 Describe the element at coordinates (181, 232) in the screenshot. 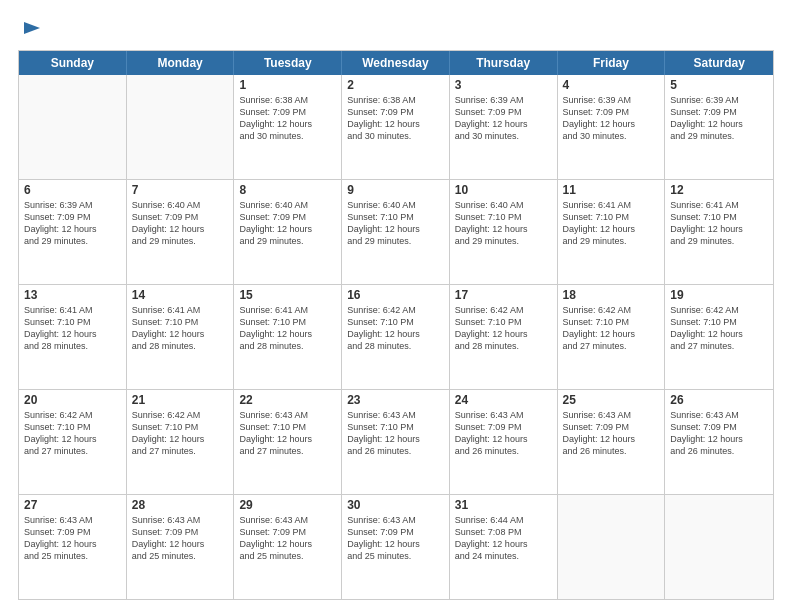

I see `cal-cell: 7Sunrise: 6:40 AMSunset: 7:09 PMDaylight…` at that location.